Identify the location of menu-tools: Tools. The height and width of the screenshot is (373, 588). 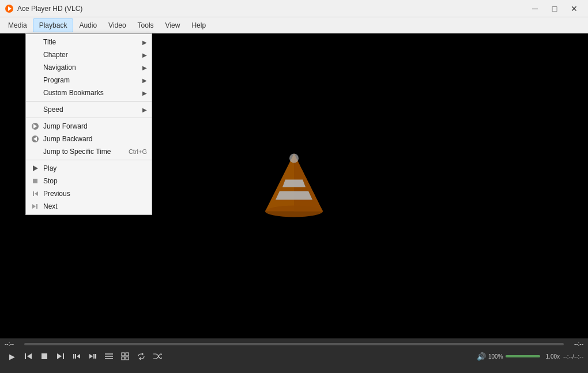
(146, 25).